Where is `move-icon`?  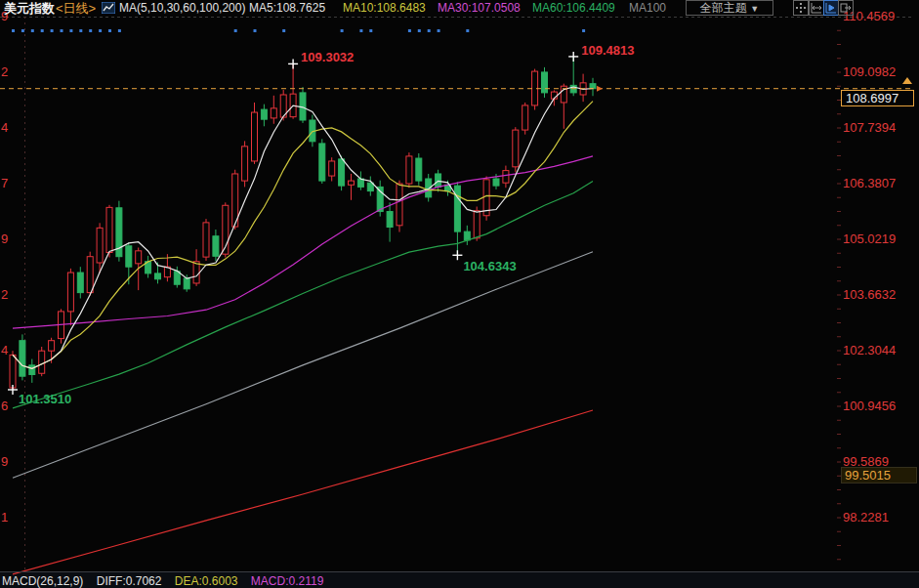
move-icon is located at coordinates (801, 8).